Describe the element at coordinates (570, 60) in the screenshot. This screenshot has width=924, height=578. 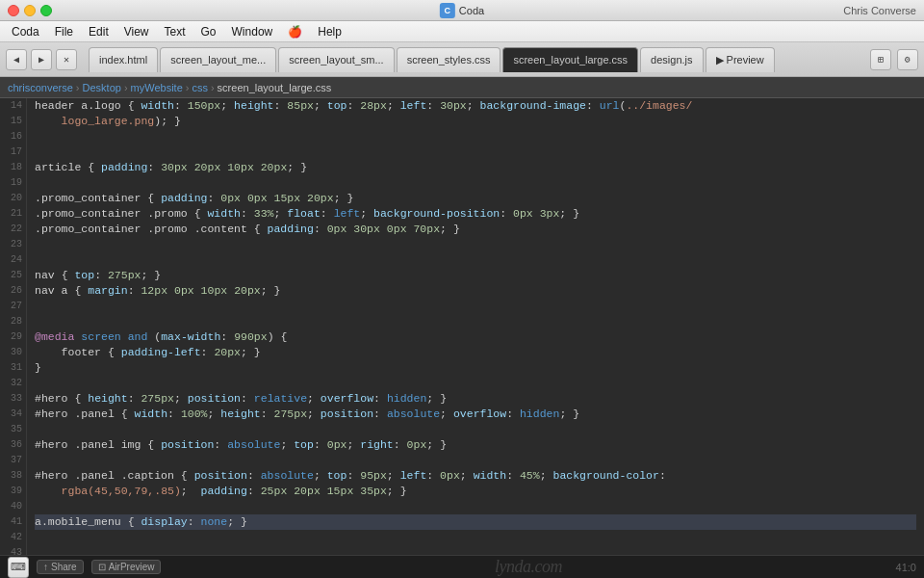
I see `tab-screen-layout-large: screen_layout_large.css` at that location.